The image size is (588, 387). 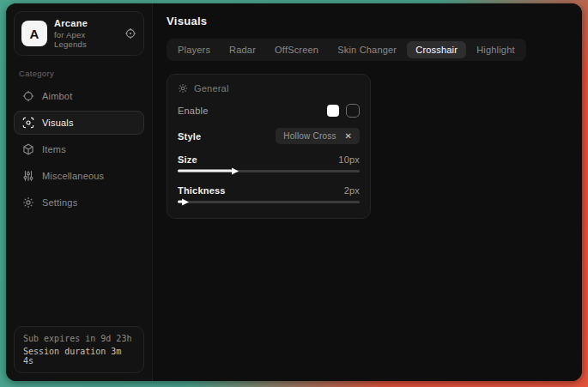 I want to click on tab-players: Players, so click(x=194, y=50).